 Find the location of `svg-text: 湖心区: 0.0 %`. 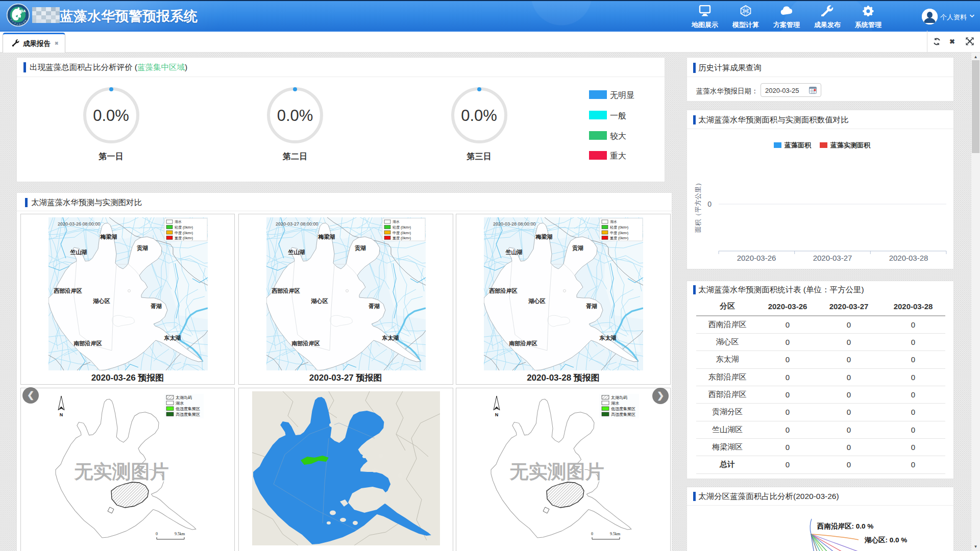

svg-text: 湖心区: 0.0 % is located at coordinates (886, 540).